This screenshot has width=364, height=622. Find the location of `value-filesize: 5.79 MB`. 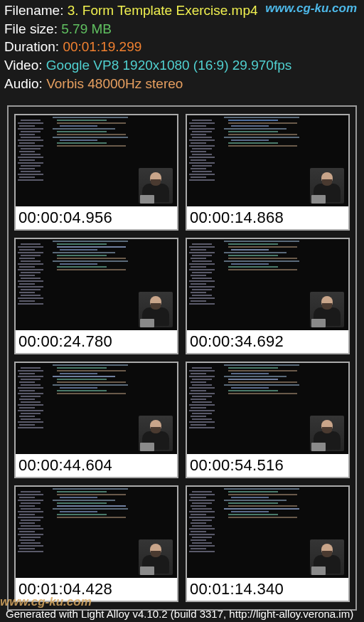

value-filesize: 5.79 MB is located at coordinates (87, 28).